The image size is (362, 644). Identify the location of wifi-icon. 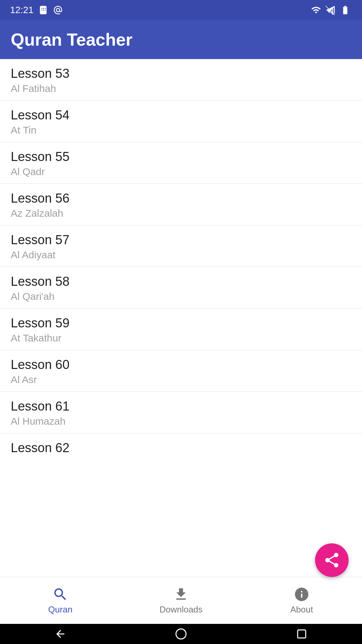
(316, 10).